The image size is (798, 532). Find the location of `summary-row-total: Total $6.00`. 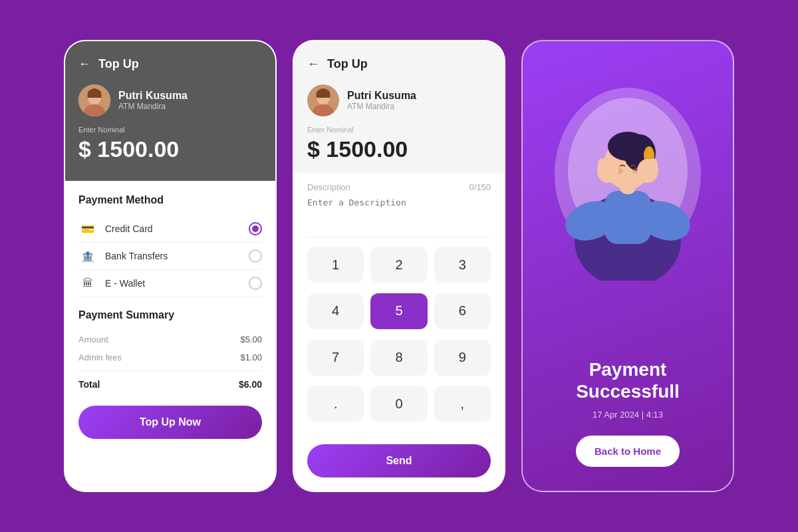

summary-row-total: Total $6.00 is located at coordinates (170, 384).